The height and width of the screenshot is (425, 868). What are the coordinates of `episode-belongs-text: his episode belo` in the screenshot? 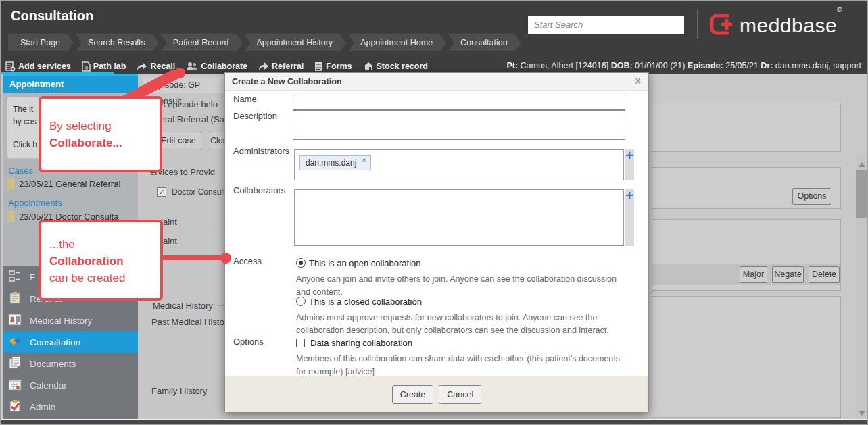 It's located at (186, 104).